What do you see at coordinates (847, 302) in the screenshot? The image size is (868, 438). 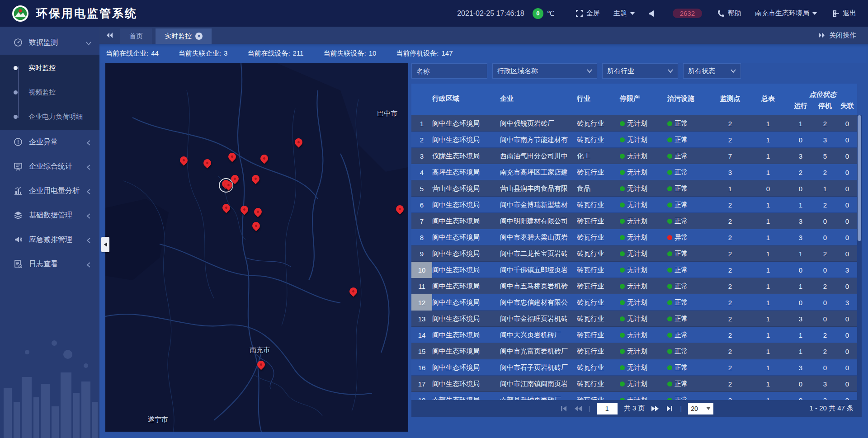 I see `cell-disconnected: 3` at bounding box center [847, 302].